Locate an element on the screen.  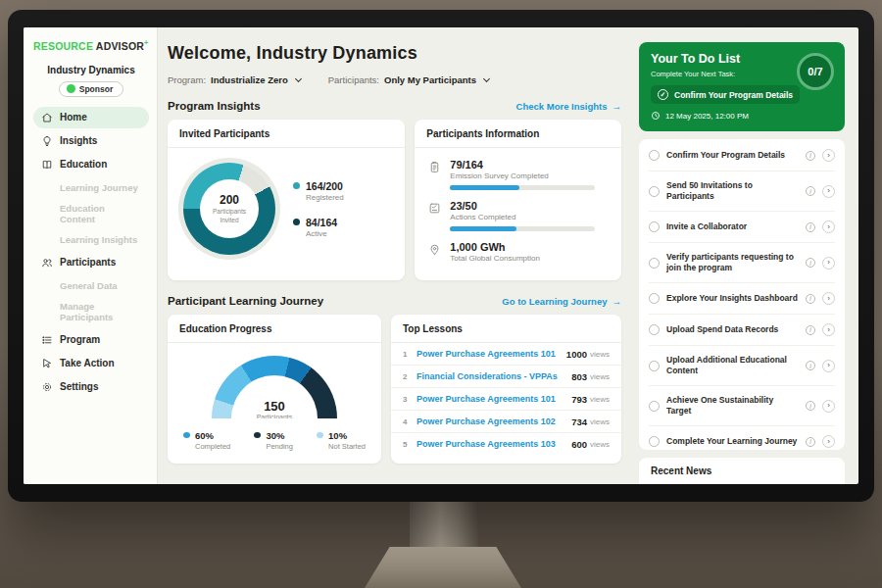
legend-item: 60% Completed is located at coordinates (207, 441).